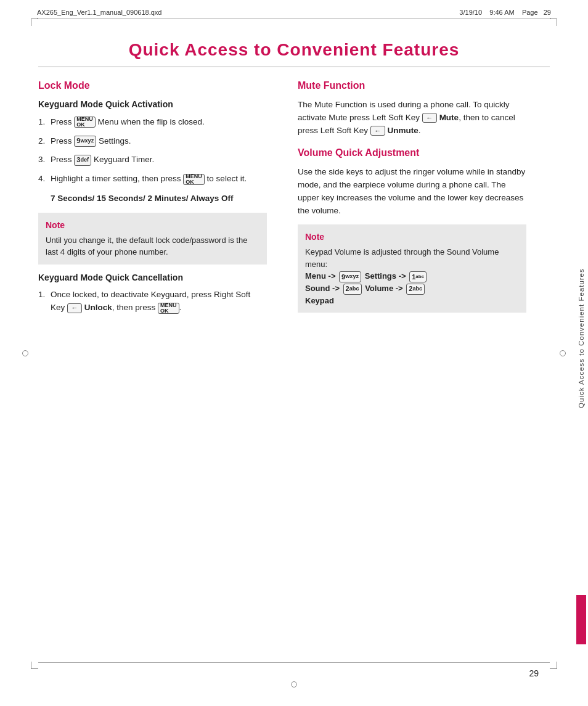 This screenshot has height=706, width=588. What do you see at coordinates (563, 353) in the screenshot?
I see `reg-mark-right` at bounding box center [563, 353].